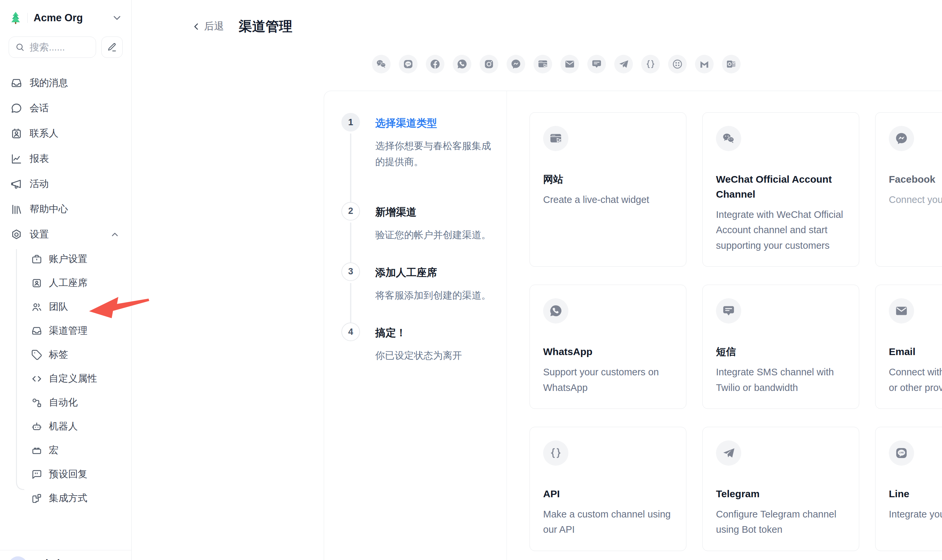 The image size is (942, 560). I want to click on channel-card-website: 网站 Create a live-chat widget, so click(608, 189).